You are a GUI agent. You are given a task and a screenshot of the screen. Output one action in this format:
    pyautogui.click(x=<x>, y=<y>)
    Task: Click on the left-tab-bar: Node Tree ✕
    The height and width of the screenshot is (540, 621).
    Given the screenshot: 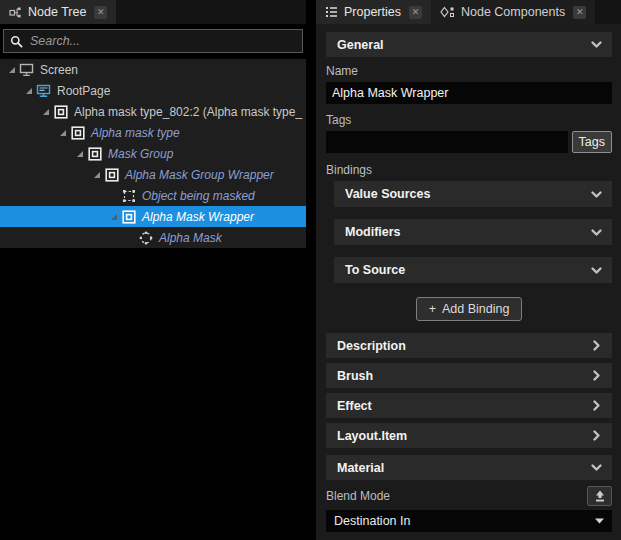 What is the action you would take?
    pyautogui.click(x=153, y=12)
    